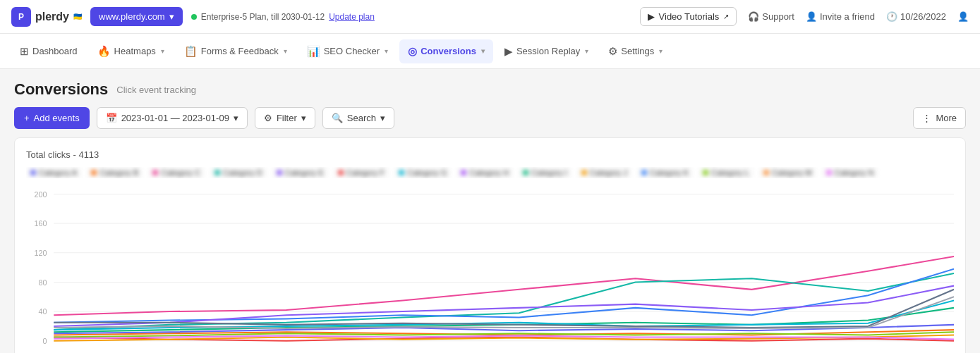 This screenshot has height=353, width=980. What do you see at coordinates (635, 51) in the screenshot?
I see `nav-item-settings: ⚙ Settings ▾` at bounding box center [635, 51].